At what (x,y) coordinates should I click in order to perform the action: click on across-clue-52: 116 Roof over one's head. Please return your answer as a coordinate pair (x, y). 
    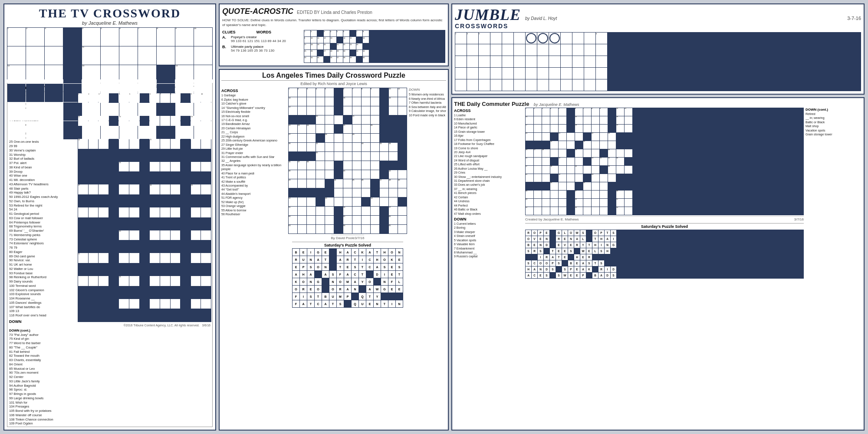
    Looking at the image, I should click on (42, 316).